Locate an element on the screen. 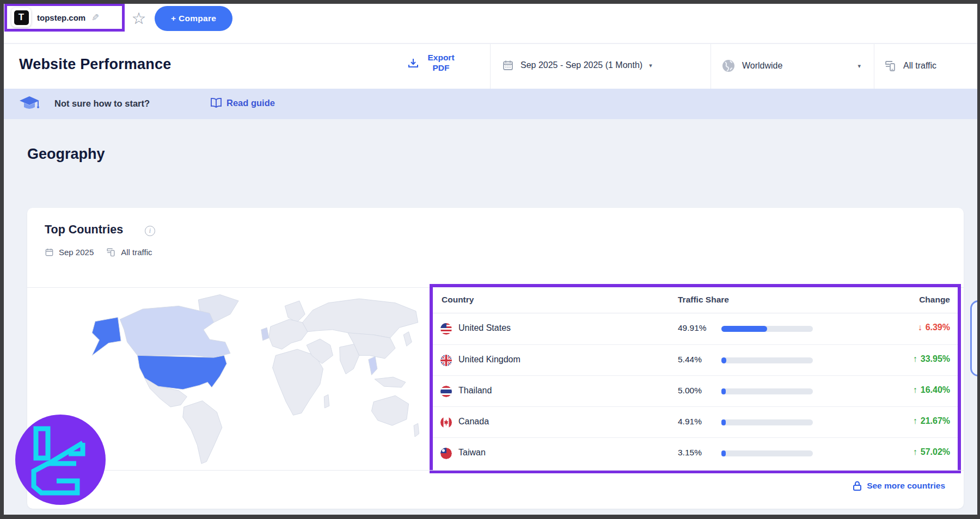  date-range-label: Sep 2025 - Sep 2025 (1 Month) is located at coordinates (581, 65).